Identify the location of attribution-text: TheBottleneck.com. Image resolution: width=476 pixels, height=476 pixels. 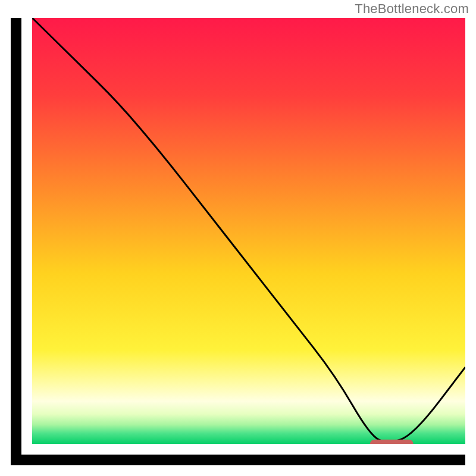
(412, 9).